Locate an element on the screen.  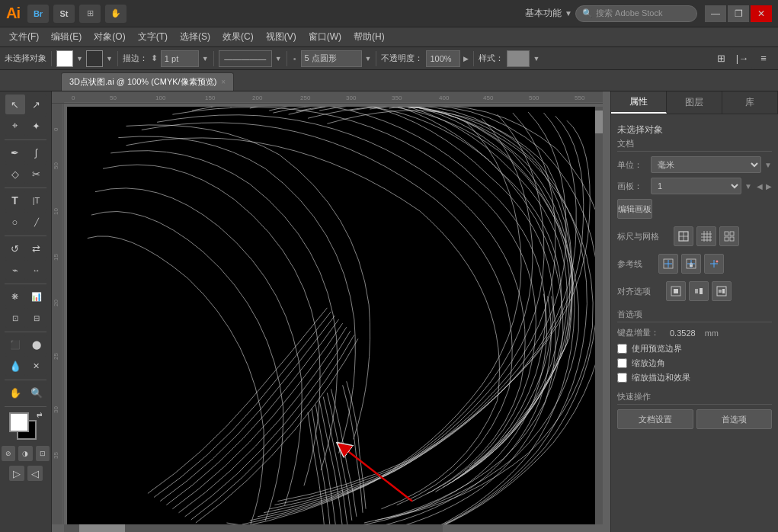
style-arrow: ▼ is located at coordinates (536, 59).